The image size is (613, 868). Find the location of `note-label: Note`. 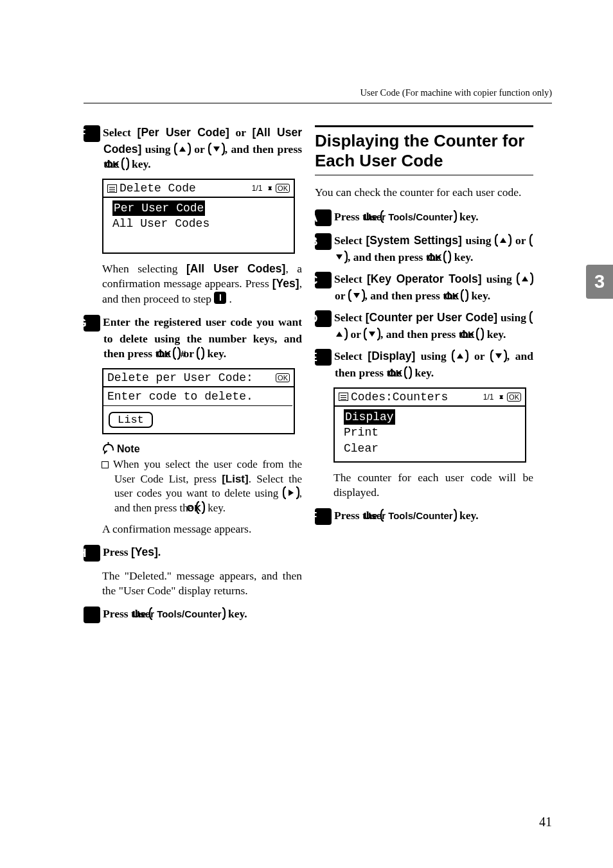

note-label: Note is located at coordinates (129, 448).